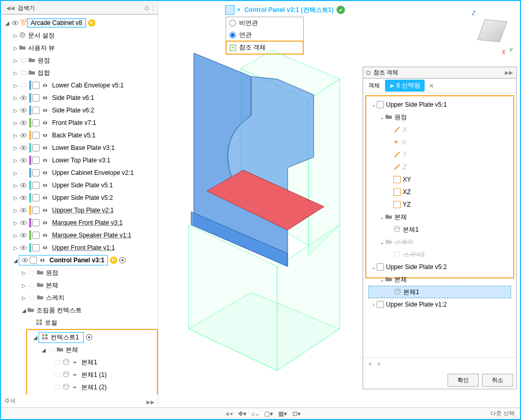  I want to click on radio-non-associative: 비연관, so click(265, 23).